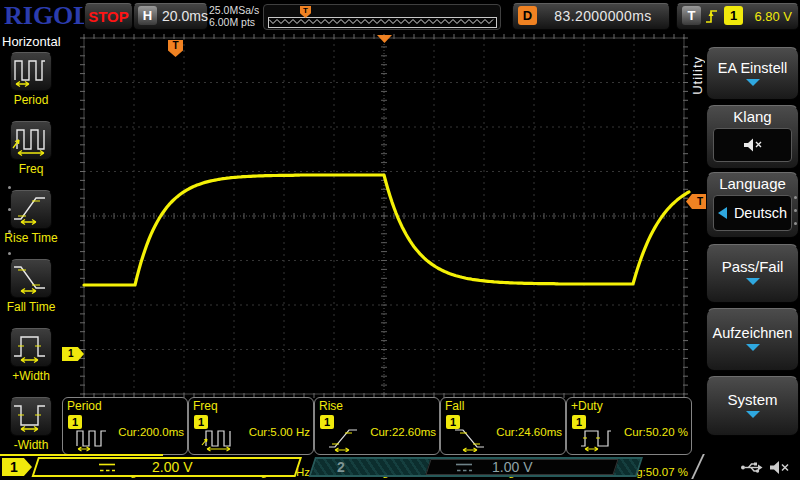 The height and width of the screenshot is (480, 800). What do you see at coordinates (382, 22) in the screenshot?
I see `preview-window` at bounding box center [382, 22].